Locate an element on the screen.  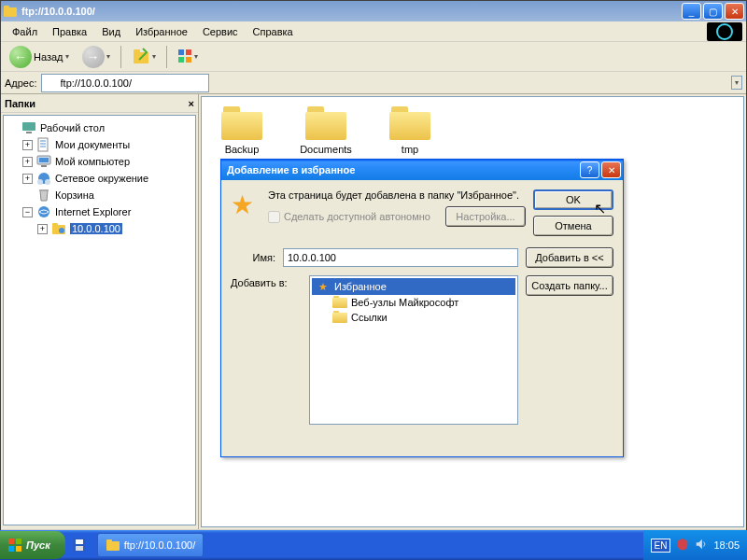
menu-favorites: Избранное is located at coordinates (162, 32).